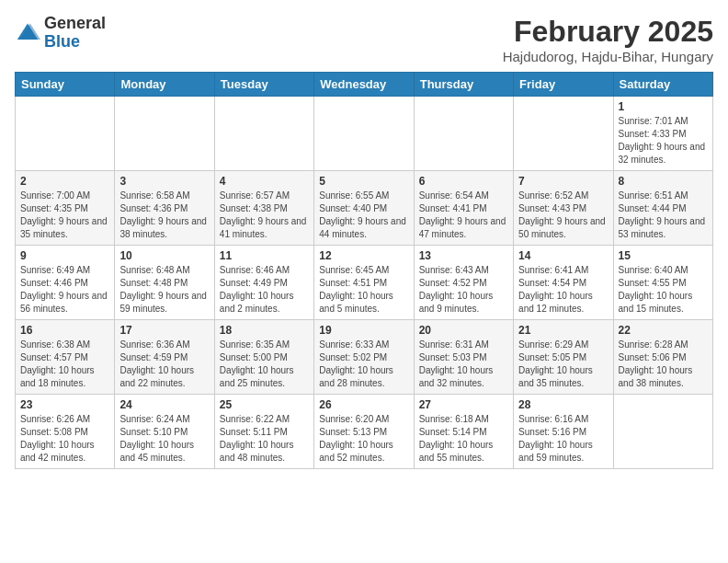  What do you see at coordinates (609, 40) in the screenshot?
I see `title-block: February 2025 Hajdudorog, Hajdu-Bihar, H…` at bounding box center [609, 40].